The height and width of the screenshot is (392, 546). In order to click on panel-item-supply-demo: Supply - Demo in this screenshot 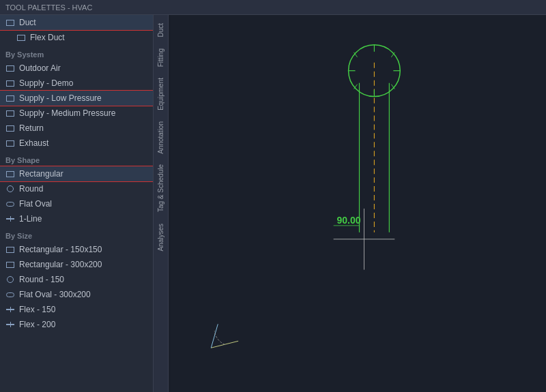, I will do `click(76, 83)`.